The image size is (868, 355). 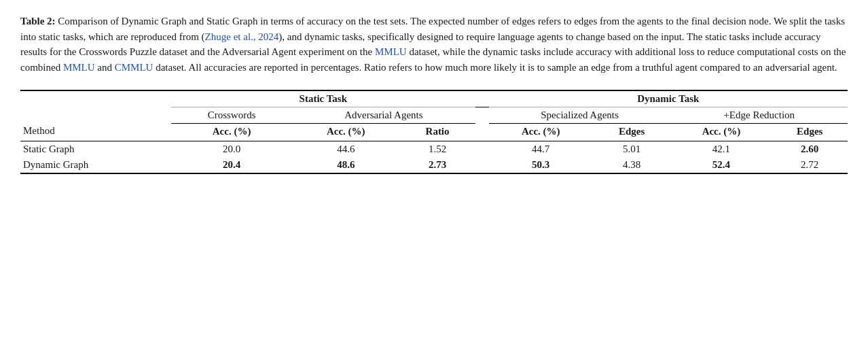 I want to click on dynamic-spec-edges: 4.38, so click(x=632, y=165).